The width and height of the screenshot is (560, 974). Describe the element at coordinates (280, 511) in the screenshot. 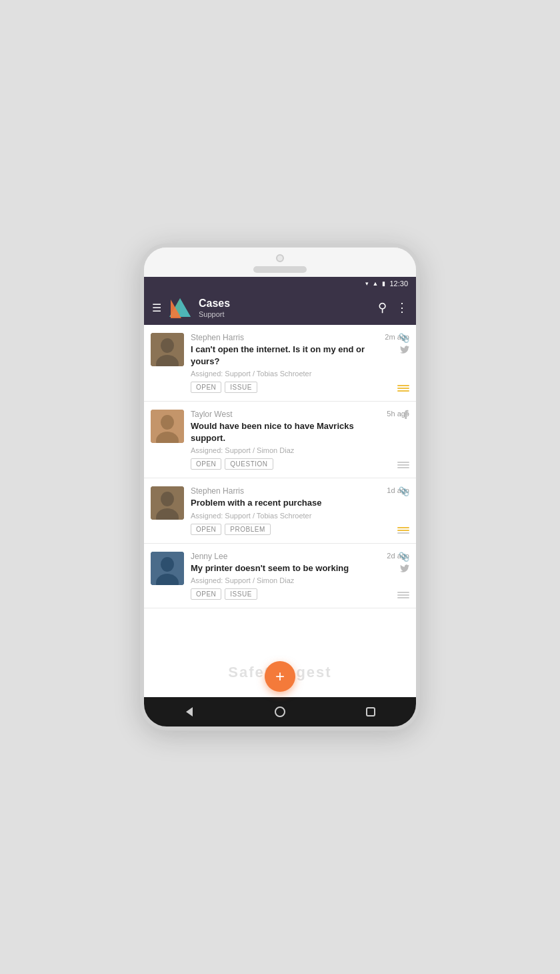

I see `list-item: Stephen Harris 1d ago Problem with a rec…` at that location.